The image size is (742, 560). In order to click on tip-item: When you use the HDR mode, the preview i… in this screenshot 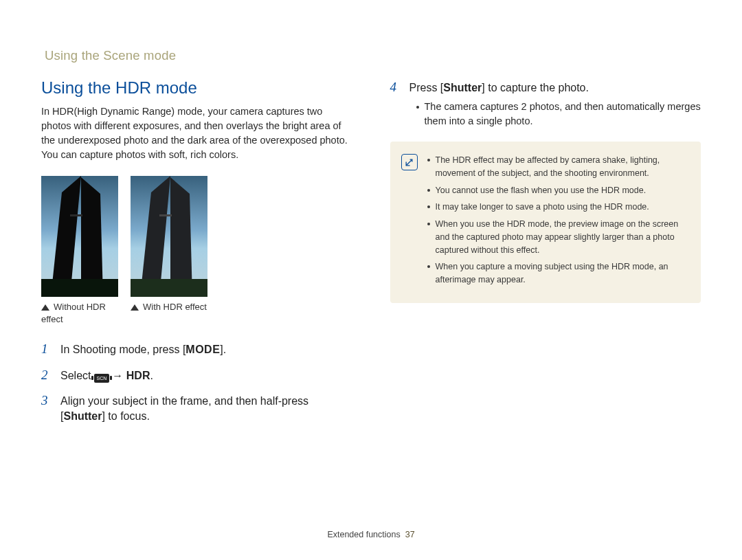, I will do `click(556, 237)`.